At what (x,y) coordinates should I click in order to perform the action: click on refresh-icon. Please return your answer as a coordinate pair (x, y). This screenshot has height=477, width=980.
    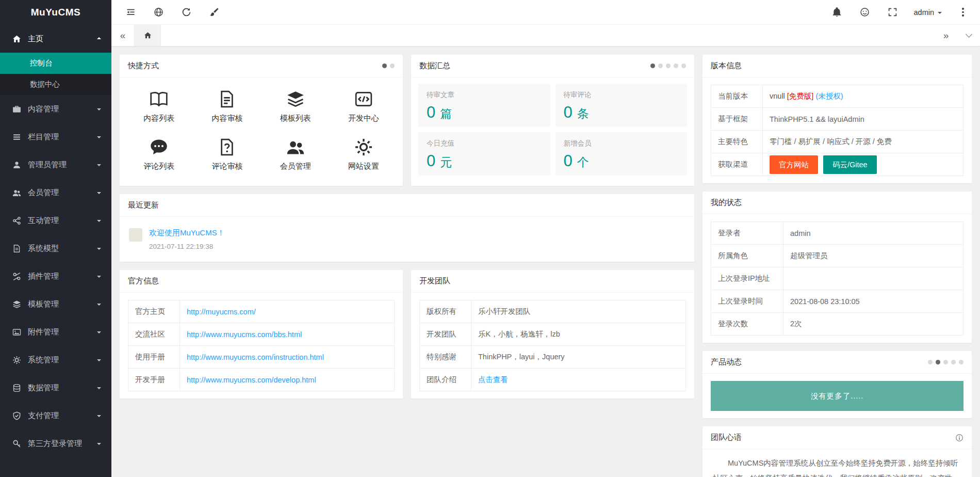
    Looking at the image, I should click on (187, 12).